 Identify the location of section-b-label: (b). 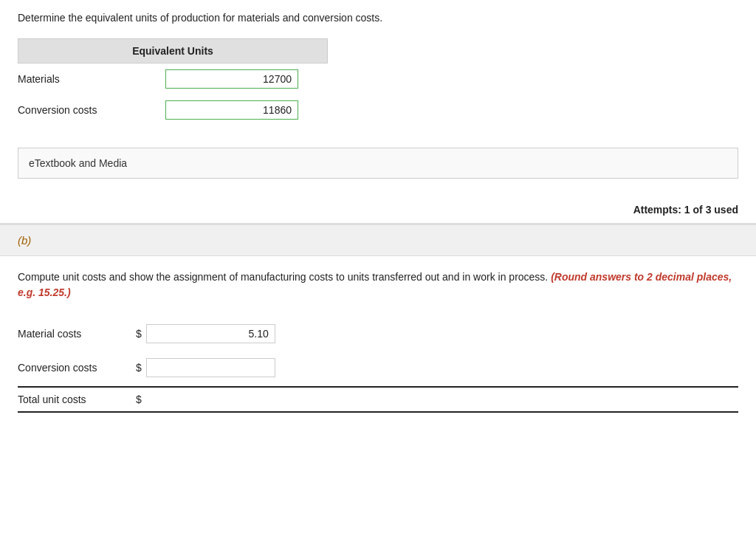
(24, 241).